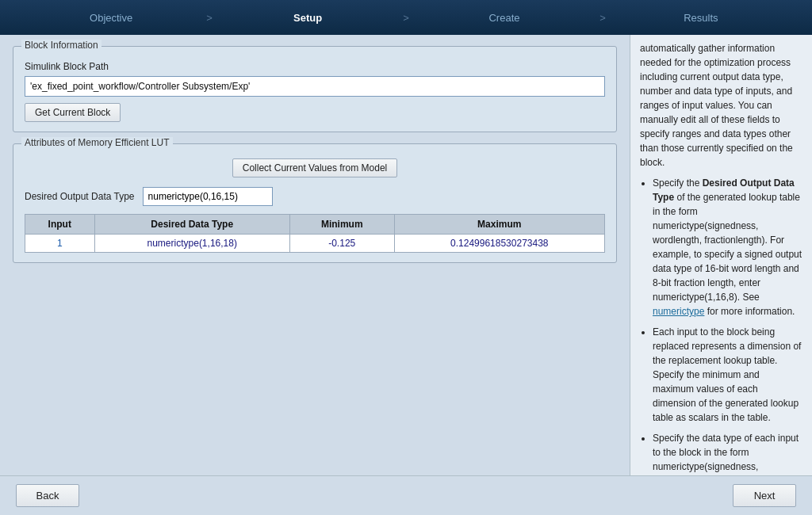 The width and height of the screenshot is (812, 515). What do you see at coordinates (209, 17) in the screenshot?
I see `nav-sep-1: >` at bounding box center [209, 17].